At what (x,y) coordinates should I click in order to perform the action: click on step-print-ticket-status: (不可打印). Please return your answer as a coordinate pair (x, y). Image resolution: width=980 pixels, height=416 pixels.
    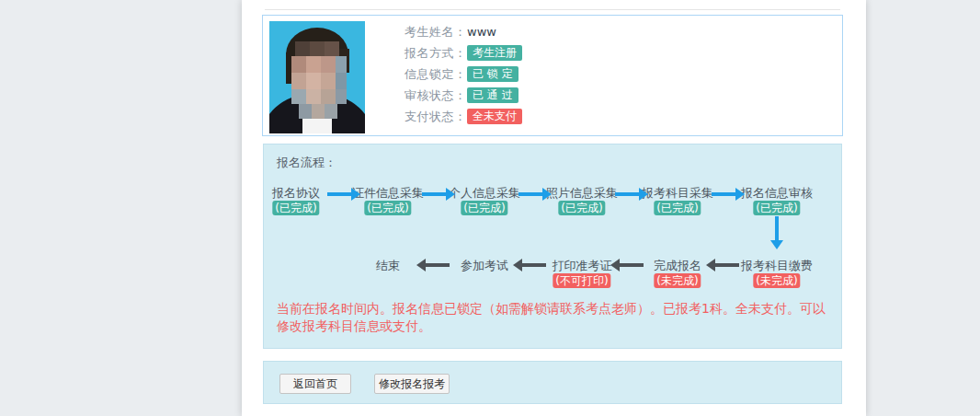
    Looking at the image, I should click on (581, 280).